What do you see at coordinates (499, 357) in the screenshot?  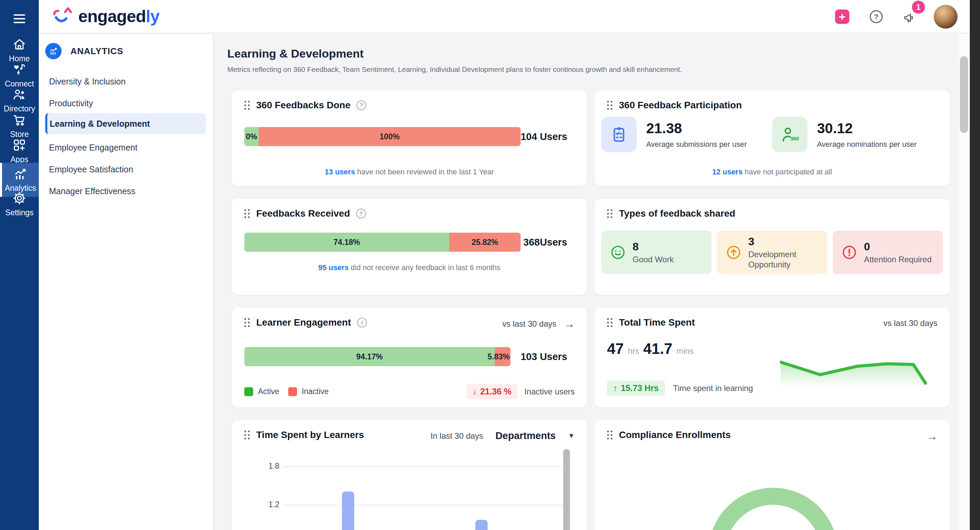 I see `bar-segment-inactive-label: 5.83%` at bounding box center [499, 357].